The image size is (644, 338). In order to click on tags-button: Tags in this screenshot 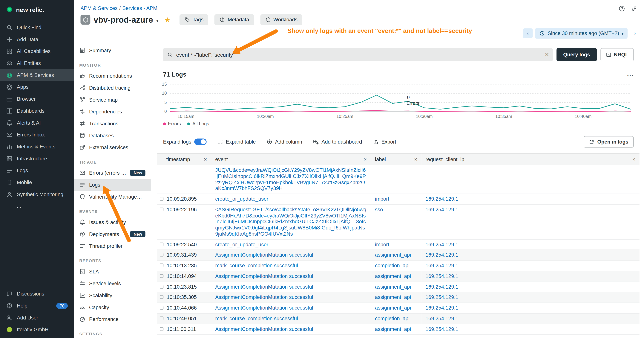, I will do `click(194, 20)`.